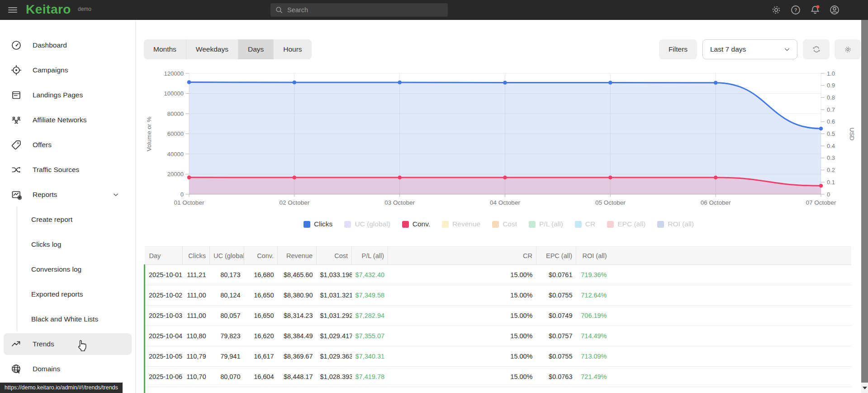 The image size is (868, 393). I want to click on sidebar-subitem-exported-reports: Exported reports, so click(76, 294).